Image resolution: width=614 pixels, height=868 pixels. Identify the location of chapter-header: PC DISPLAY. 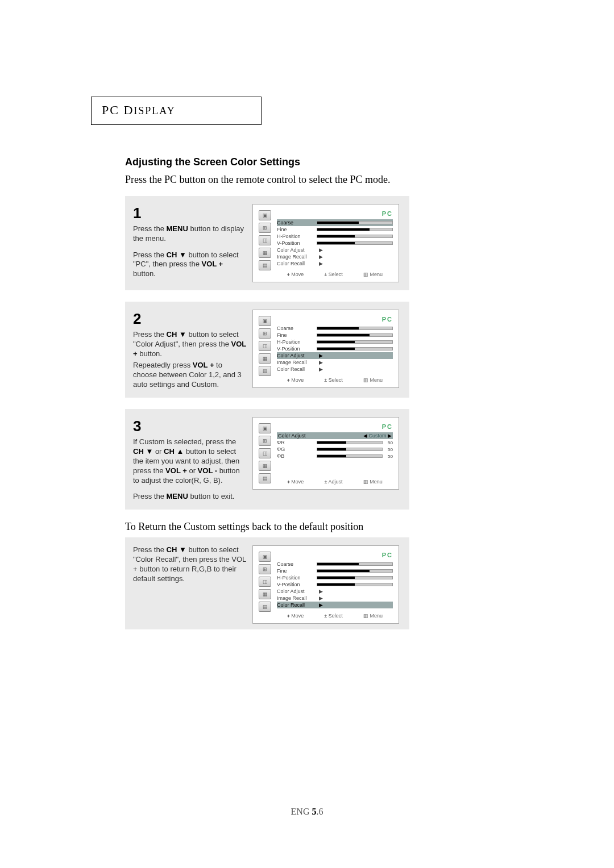
(176, 111).